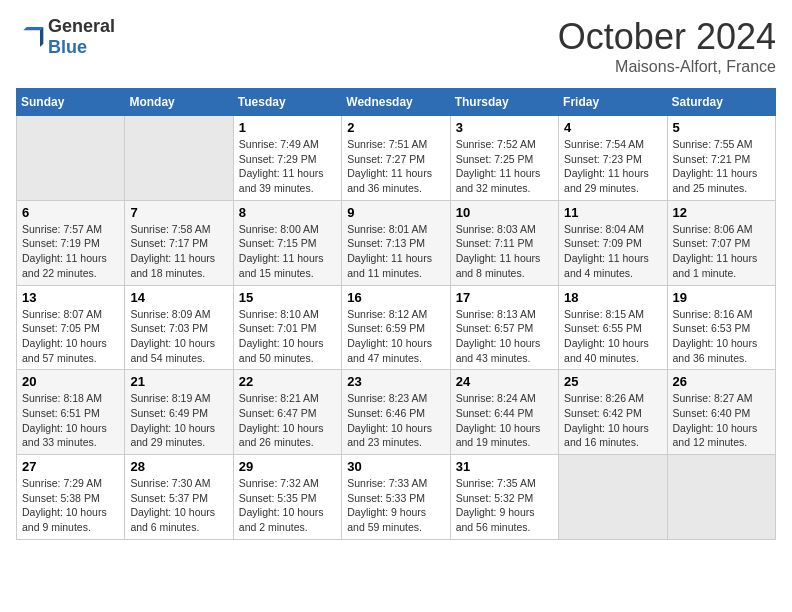  What do you see at coordinates (504, 328) in the screenshot?
I see `cell-w3-d5: 17Sunrise: 8:13 AMSunset: 6:57 PMDayligh…` at bounding box center [504, 328].